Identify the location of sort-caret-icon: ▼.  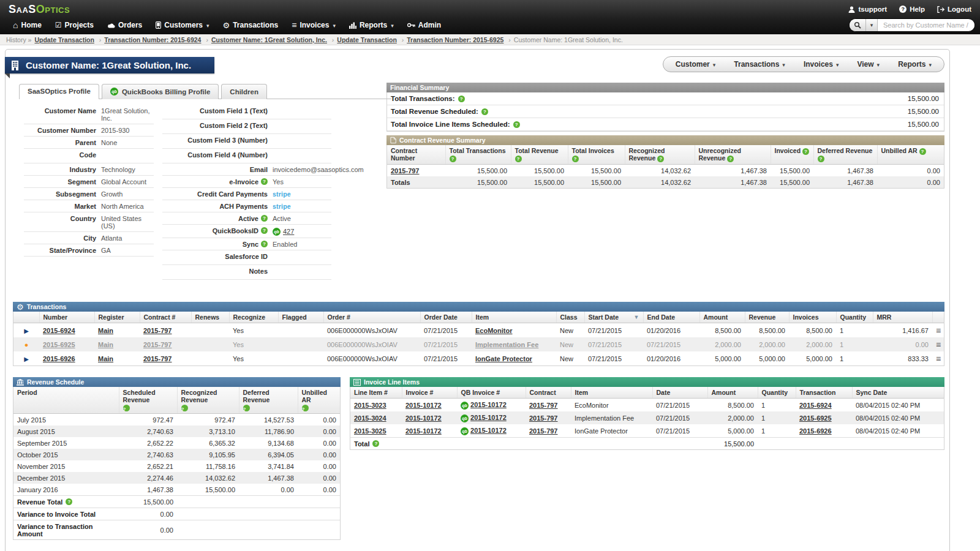
(637, 317).